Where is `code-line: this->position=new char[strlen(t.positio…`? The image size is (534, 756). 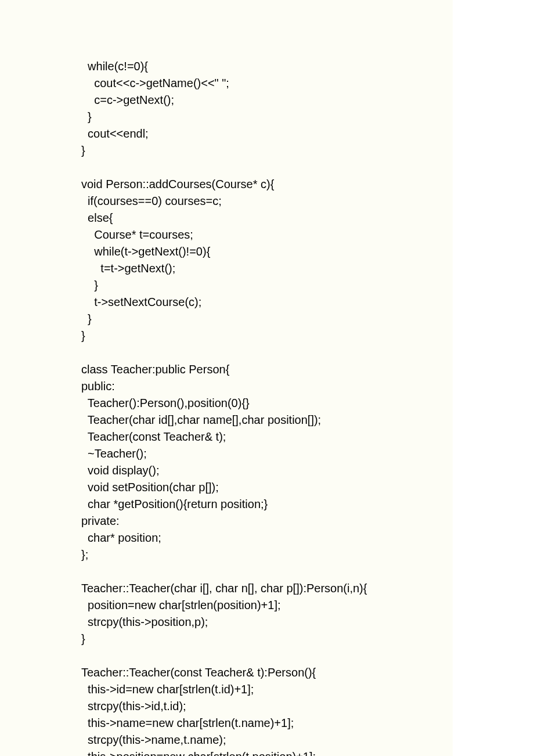
code-line: this->position=new char[strlen(t.positio… is located at coordinates (267, 753).